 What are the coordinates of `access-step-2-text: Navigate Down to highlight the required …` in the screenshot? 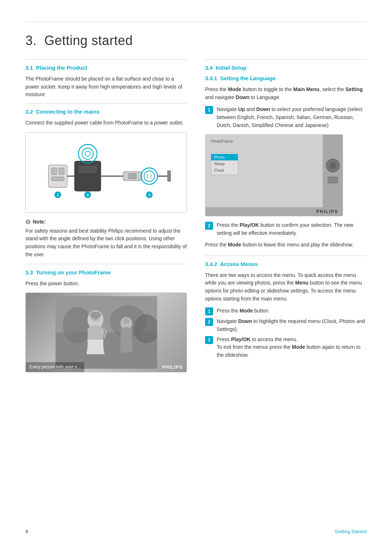 It's located at (292, 325).